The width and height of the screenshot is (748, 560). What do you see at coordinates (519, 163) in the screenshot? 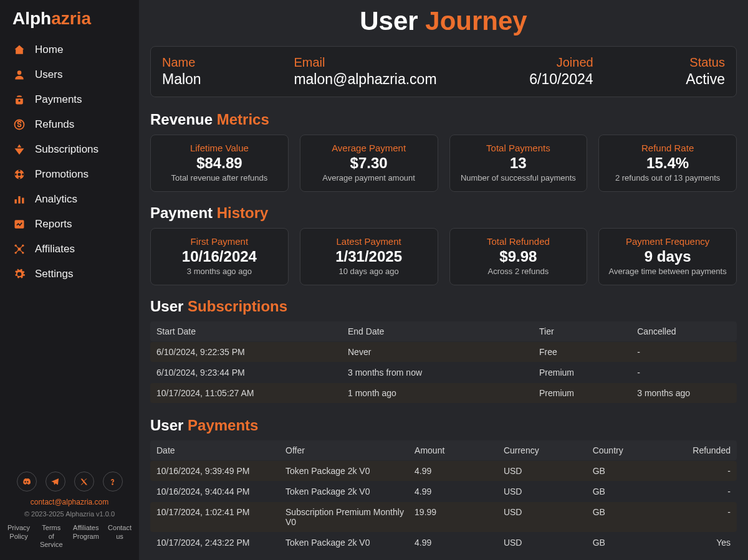
I see `card-total-payments: Total Payments 13 Number of successful p…` at bounding box center [519, 163].